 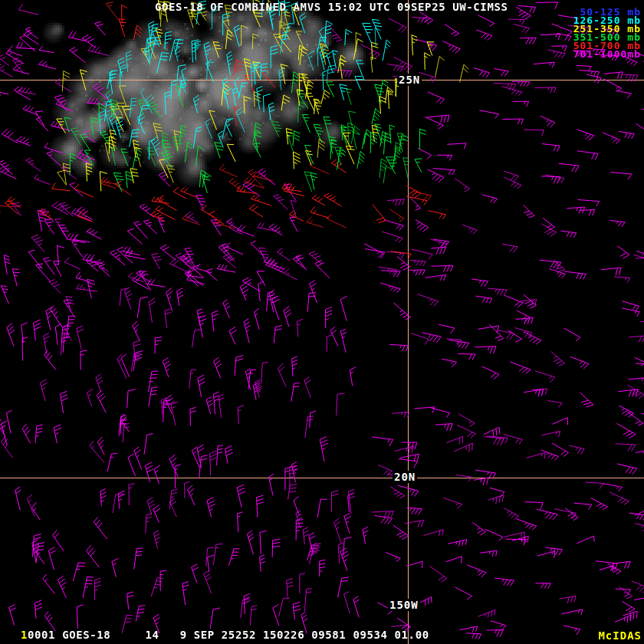 What do you see at coordinates (331, 7) in the screenshot?
I see `page-title: GOES-18 OF COMBINED AMVS 15:02 UTC 09SEP…` at bounding box center [331, 7].